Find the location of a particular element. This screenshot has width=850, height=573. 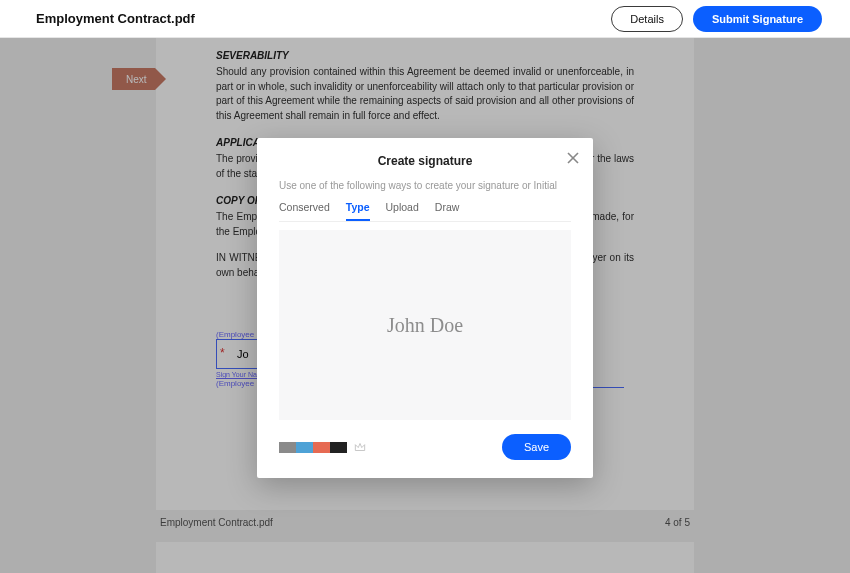

premium-icon is located at coordinates (360, 447).